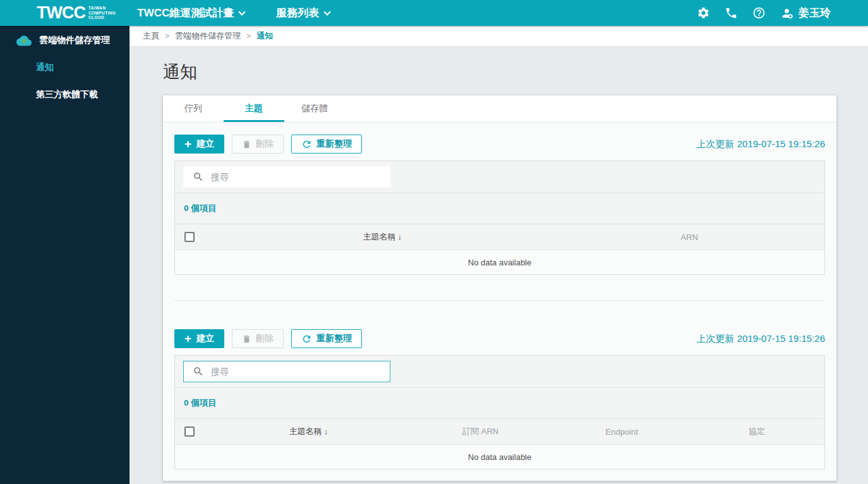 The height and width of the screenshot is (484, 868). Describe the element at coordinates (265, 36) in the screenshot. I see `breadcrumb-current: 通知` at that location.